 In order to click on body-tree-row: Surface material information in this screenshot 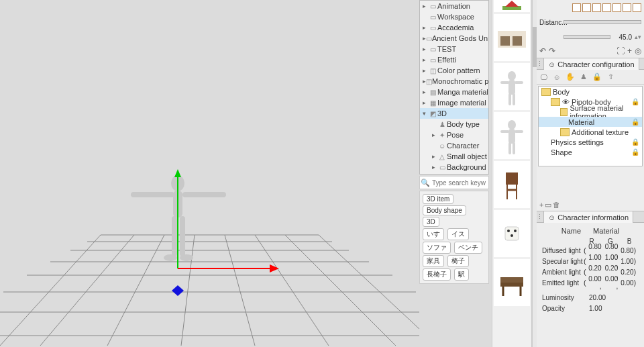, I will do `click(590, 111)`.